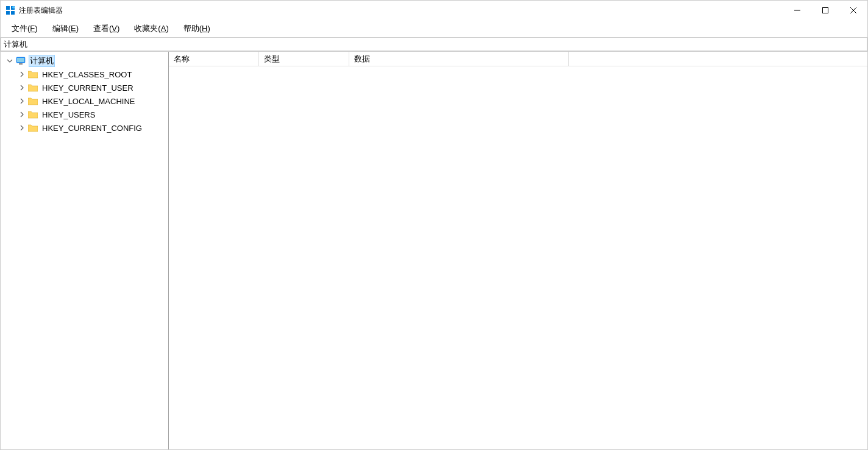 The image size is (868, 450). I want to click on tree-node-hkcc: HKEY_CURRENT_CONFIG, so click(84, 128).